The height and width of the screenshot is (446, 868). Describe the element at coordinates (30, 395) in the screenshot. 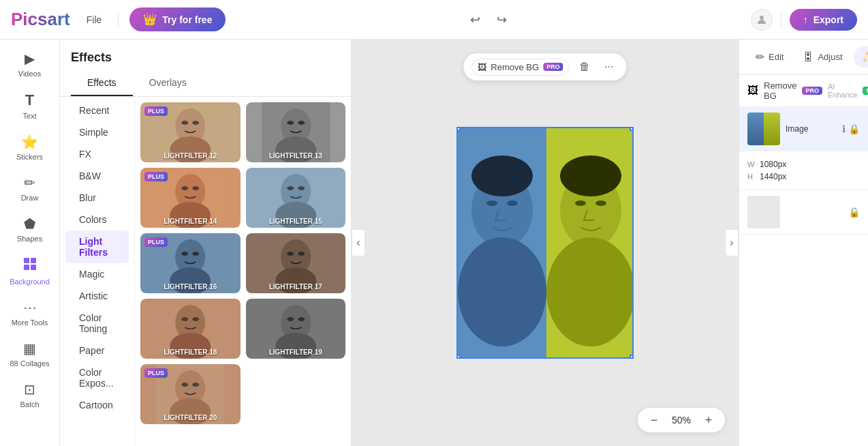

I see `sidebar-item-batch: ⊡ Batch` at that location.